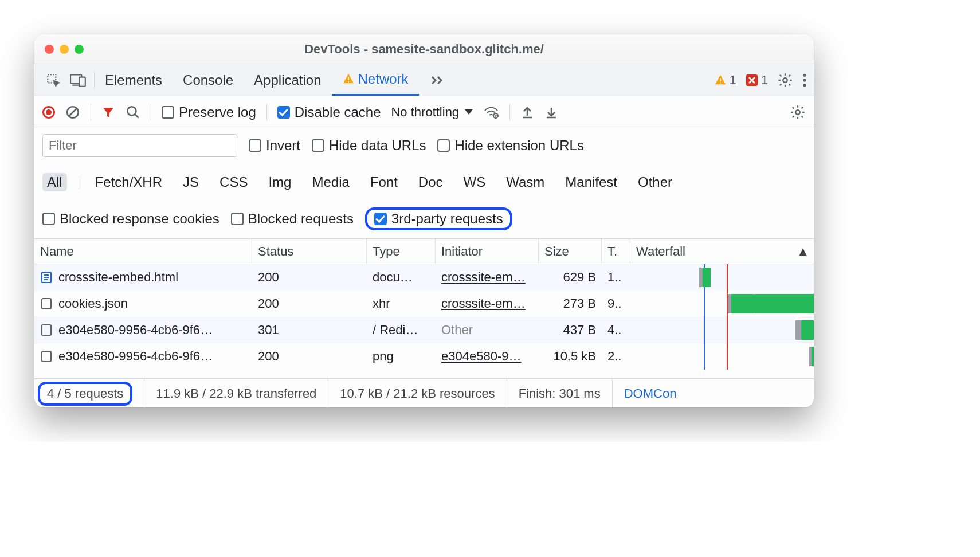 This screenshot has height=557, width=980. Describe the element at coordinates (431, 182) in the screenshot. I see `type-filter-doc: Doc` at that location.